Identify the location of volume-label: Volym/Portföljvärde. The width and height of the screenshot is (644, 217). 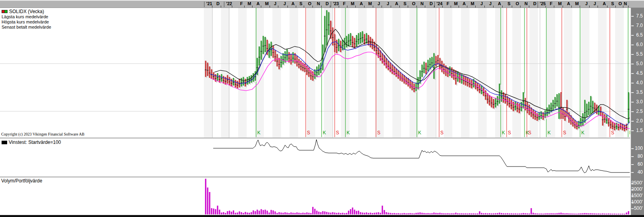
(21, 181).